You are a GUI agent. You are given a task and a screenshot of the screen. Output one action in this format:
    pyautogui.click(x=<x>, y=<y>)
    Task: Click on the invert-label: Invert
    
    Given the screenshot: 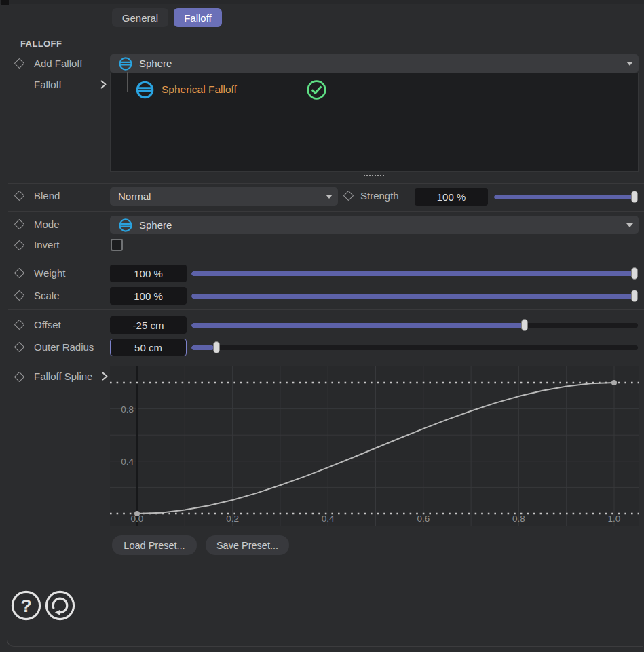 What is the action you would take?
    pyautogui.click(x=47, y=244)
    